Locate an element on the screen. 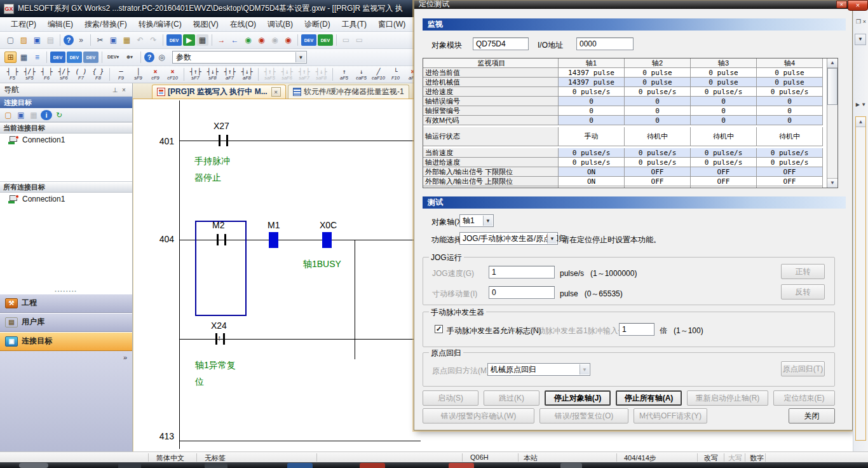 The width and height of the screenshot is (868, 468). device-table-icon: DEV is located at coordinates (91, 57).